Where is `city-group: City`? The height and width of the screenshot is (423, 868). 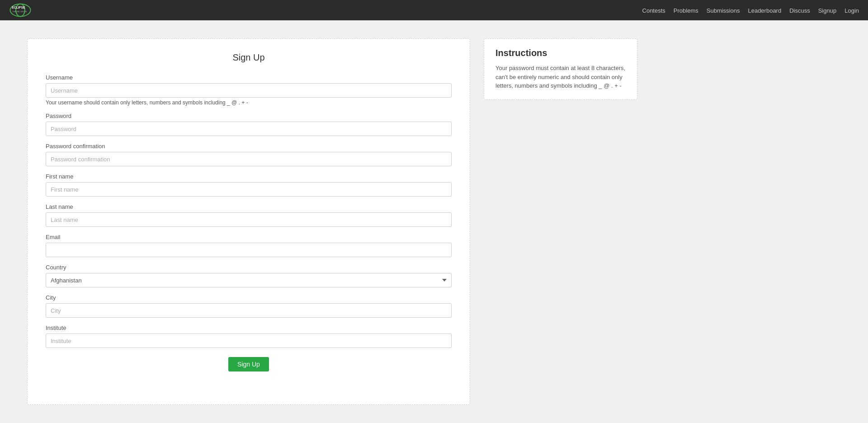
city-group: City is located at coordinates (249, 306).